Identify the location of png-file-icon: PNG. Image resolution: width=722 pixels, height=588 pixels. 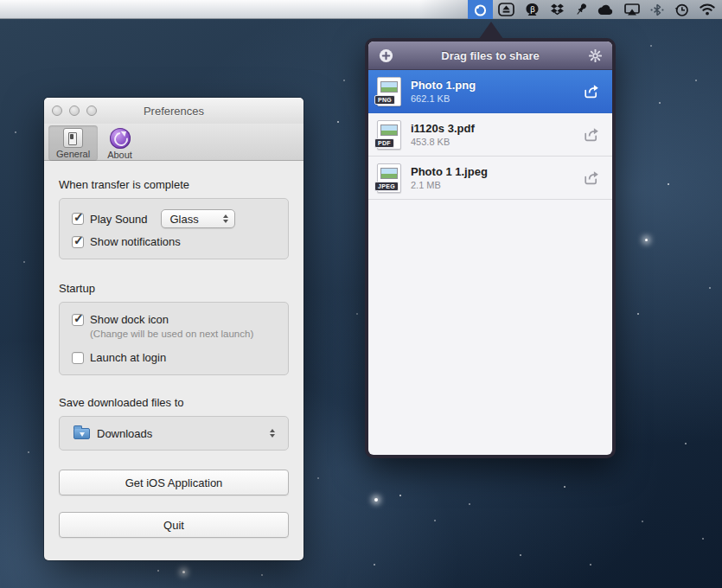
(389, 92).